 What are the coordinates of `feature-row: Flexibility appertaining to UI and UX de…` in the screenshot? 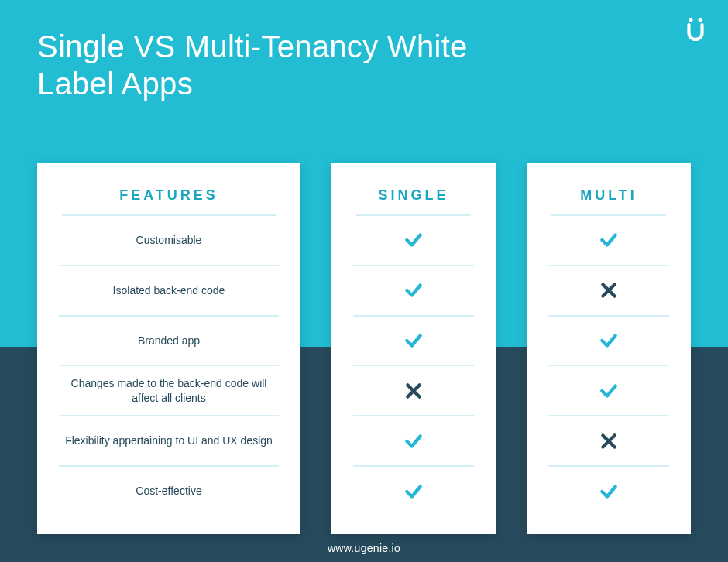 It's located at (169, 441).